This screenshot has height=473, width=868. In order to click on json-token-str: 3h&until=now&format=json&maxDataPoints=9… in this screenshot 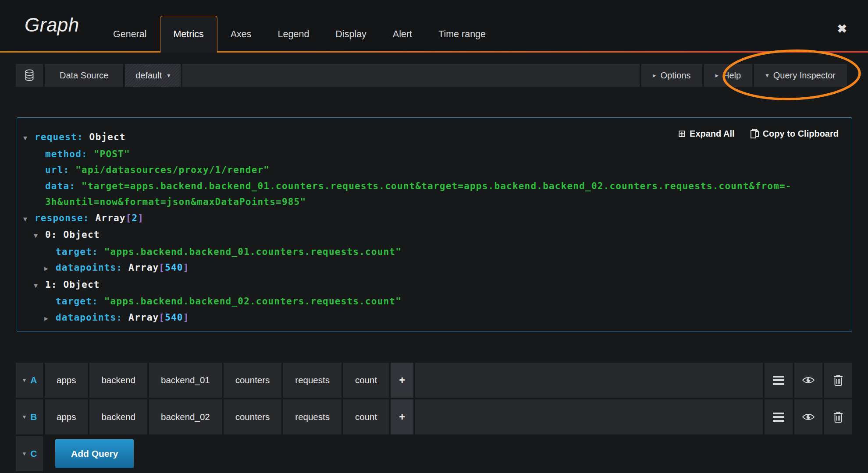, I will do `click(175, 202)`.